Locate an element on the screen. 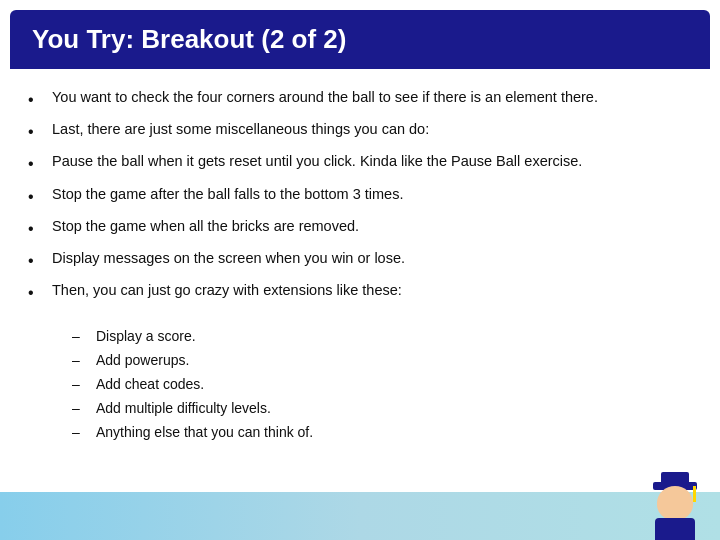 This screenshot has width=720, height=540. sub-list-item: – Add cheat codes. is located at coordinates (382, 384).